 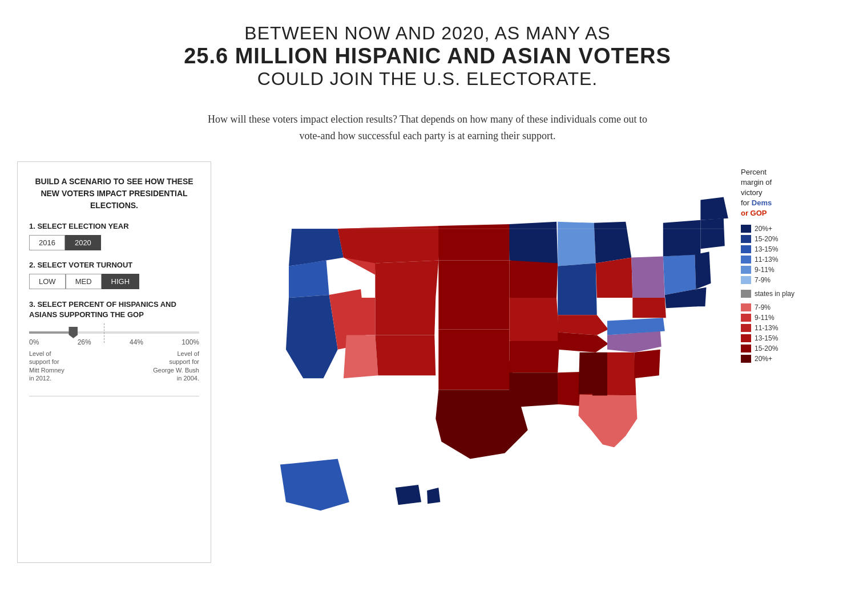 What do you see at coordinates (34, 342) in the screenshot?
I see `slider-label-0: 0%` at bounding box center [34, 342].